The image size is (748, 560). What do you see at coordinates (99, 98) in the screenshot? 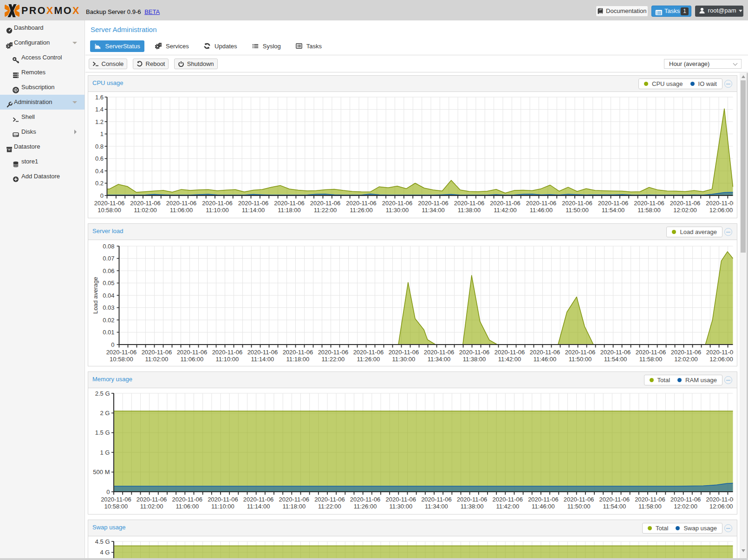
I see `svg-text: 1.6` at bounding box center [99, 98].